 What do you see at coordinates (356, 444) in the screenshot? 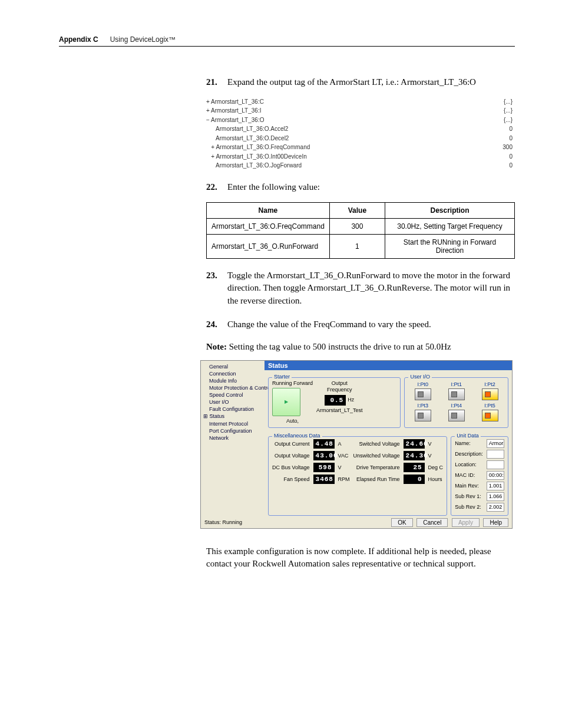
I see `status-dialog: General Connection Module Info Motor Pro…` at bounding box center [356, 444].